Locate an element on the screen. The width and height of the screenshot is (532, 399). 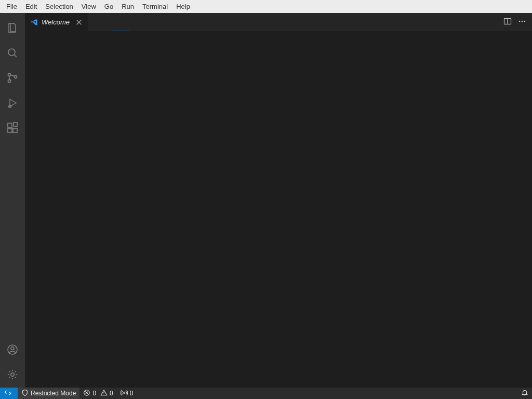
bell-icon is located at coordinates (525, 394).